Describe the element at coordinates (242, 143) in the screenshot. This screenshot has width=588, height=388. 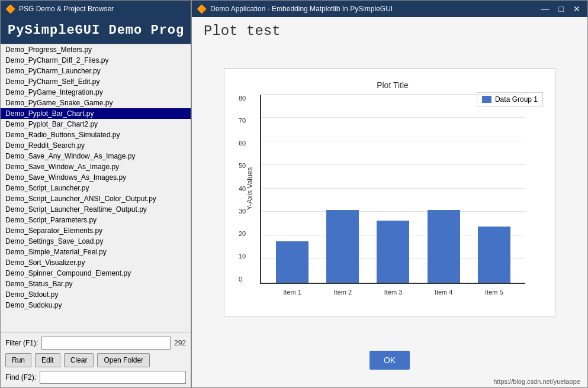
I see `y-tick: 60` at that location.